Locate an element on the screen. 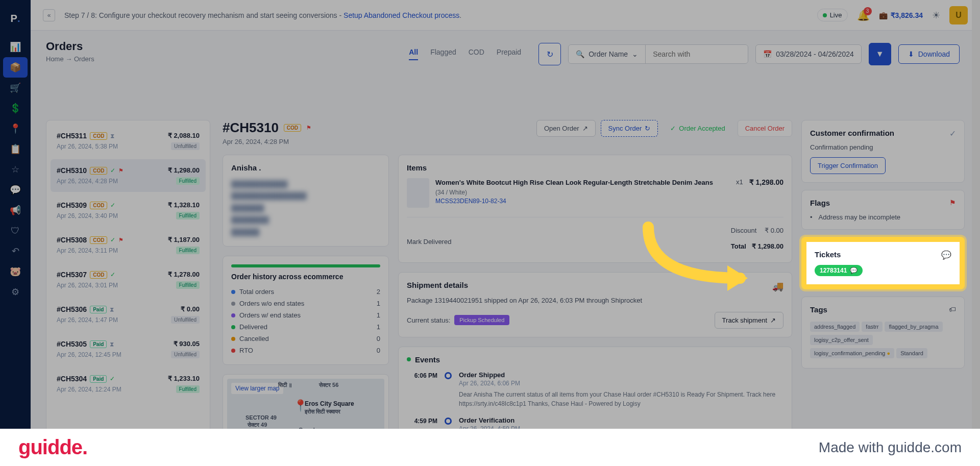 This screenshot has height=466, width=980. event-time: 6:06 PM is located at coordinates (422, 390).